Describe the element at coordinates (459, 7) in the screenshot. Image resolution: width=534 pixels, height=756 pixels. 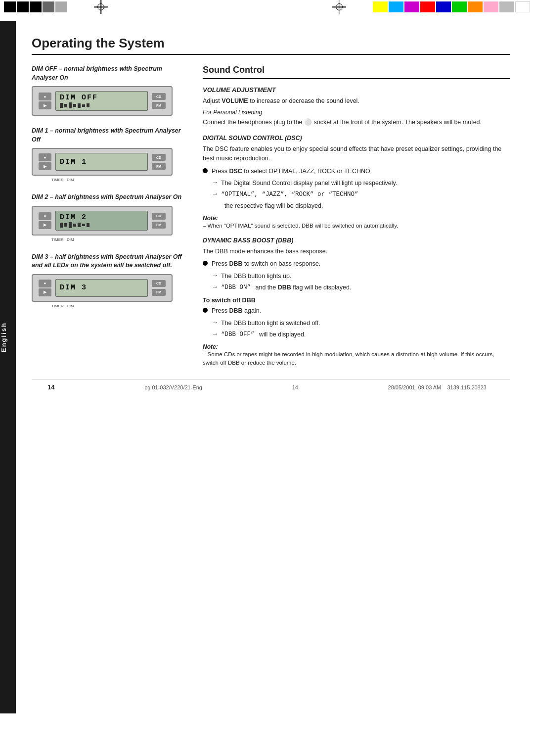
I see `swatch-green` at that location.